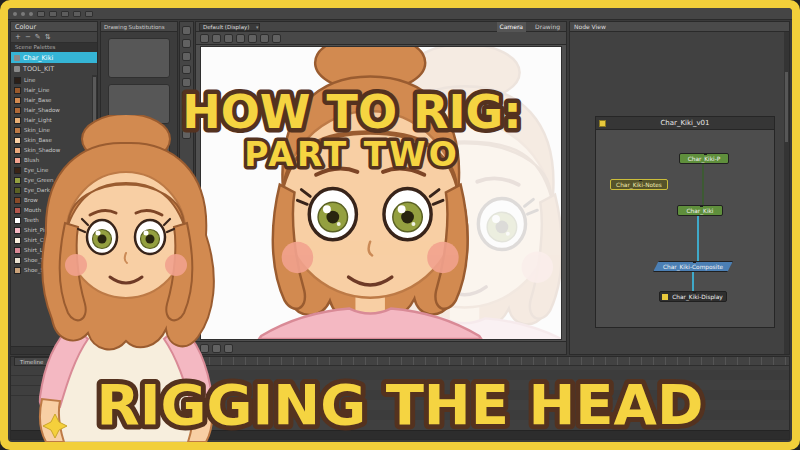 The width and height of the screenshot is (800, 450). I want to click on substitutions-panel-tab: Drawing Substitutions, so click(139, 27).